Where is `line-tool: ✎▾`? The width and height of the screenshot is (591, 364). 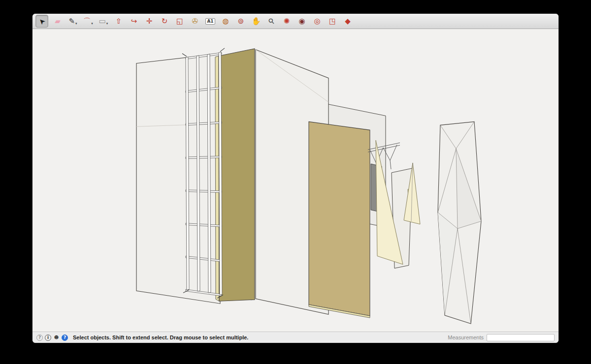 line-tool: ✎▾ is located at coordinates (73, 21).